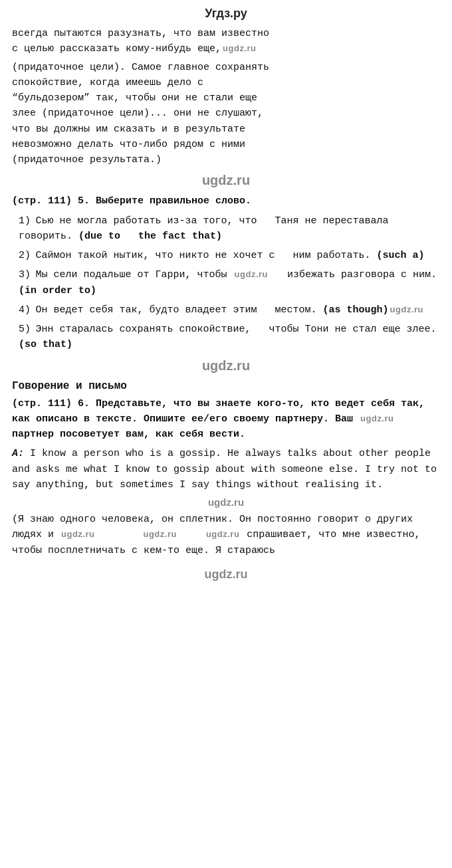 This screenshot has height=868, width=452. I want to click on item3-answer: (in order to), so click(57, 291).